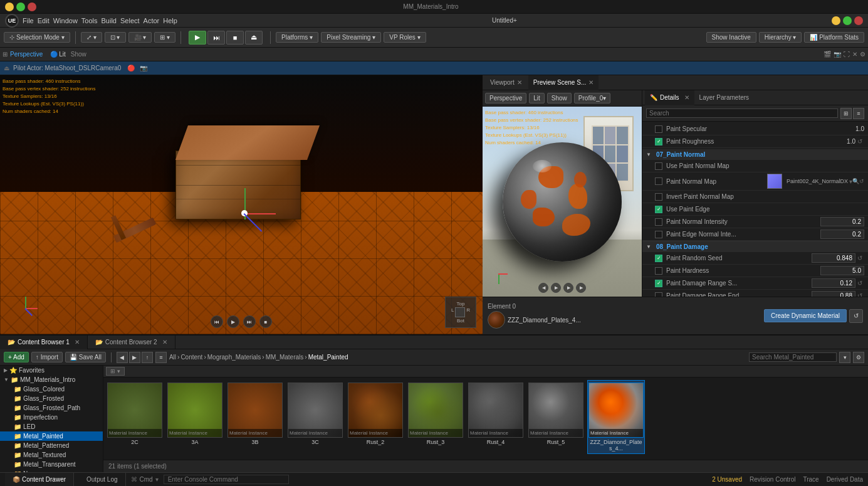 The image size is (868, 486). Describe the element at coordinates (724, 98) in the screenshot. I see `layer-params-tab: Layer Parameters` at that location.